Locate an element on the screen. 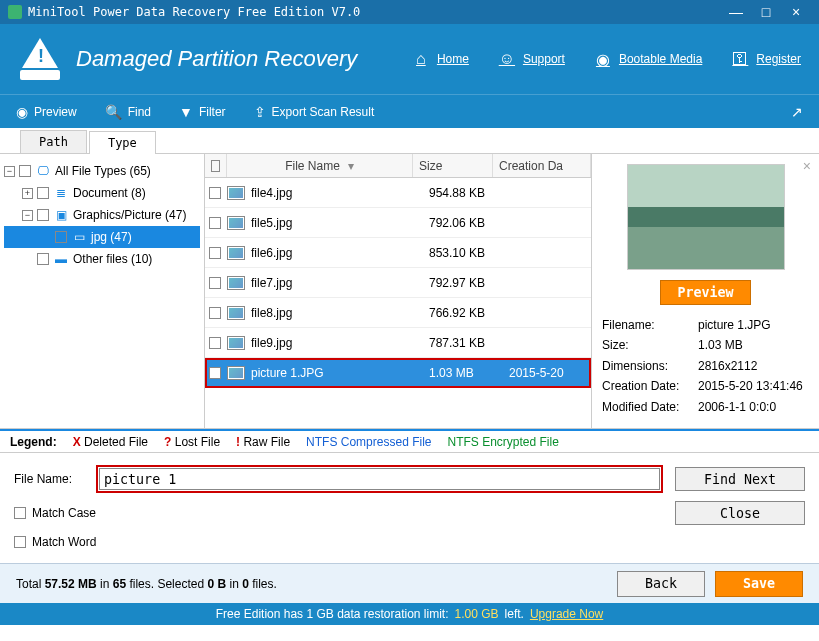 The width and height of the screenshot is (819, 641). folder-icon: ▬ is located at coordinates (61, 259).